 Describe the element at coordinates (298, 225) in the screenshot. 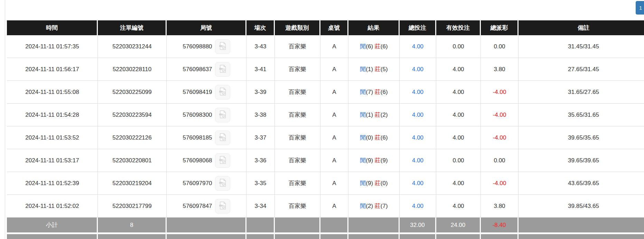

I see `subtotal-game-type` at that location.